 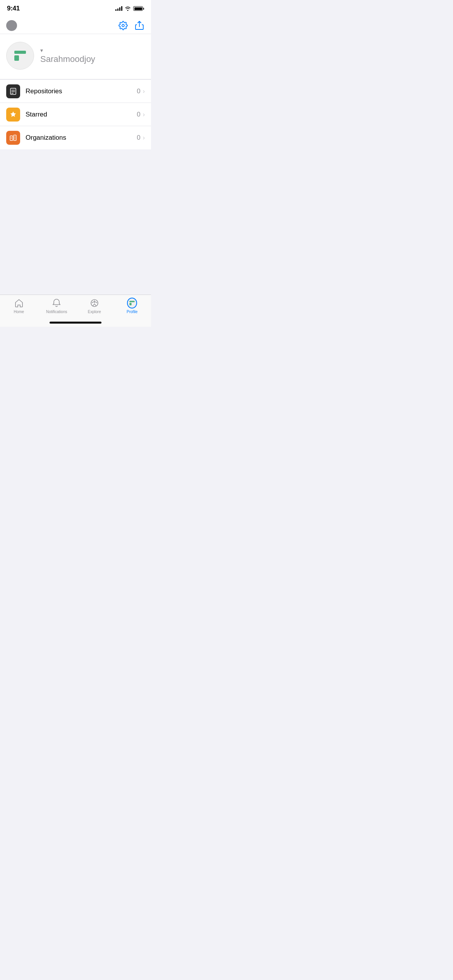 What do you see at coordinates (19, 312) in the screenshot?
I see `tab-home-label: Home` at bounding box center [19, 312].